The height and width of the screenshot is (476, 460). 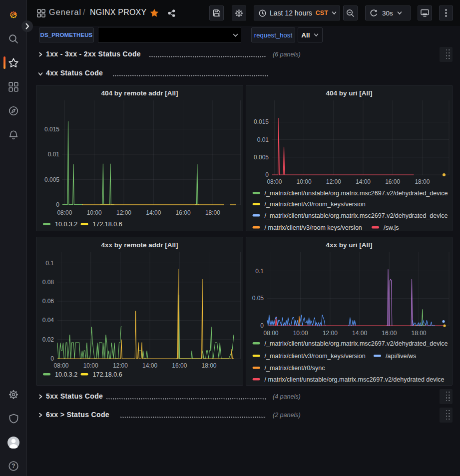 I want to click on svg-text:/ matrix/client/v3/room keys/v: / matrix/client/v3/room keys/version, so click(x=314, y=228).